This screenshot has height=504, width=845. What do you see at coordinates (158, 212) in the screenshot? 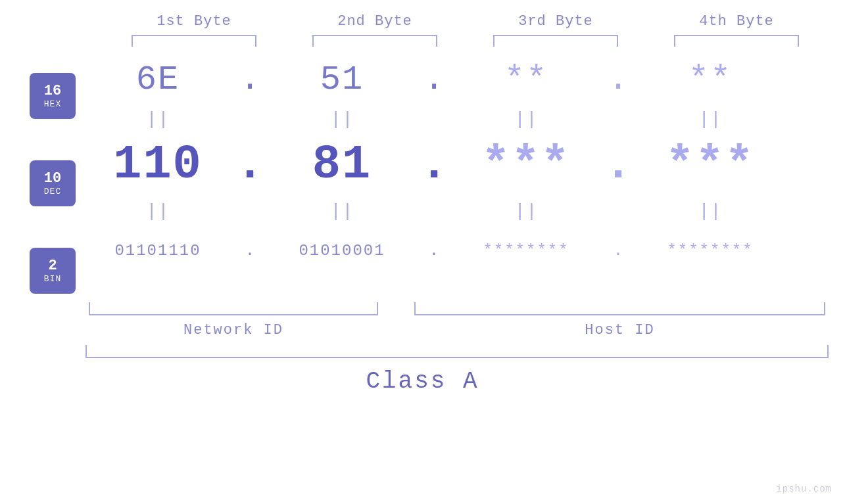
I see `eq2-b1: ||` at bounding box center [158, 212].